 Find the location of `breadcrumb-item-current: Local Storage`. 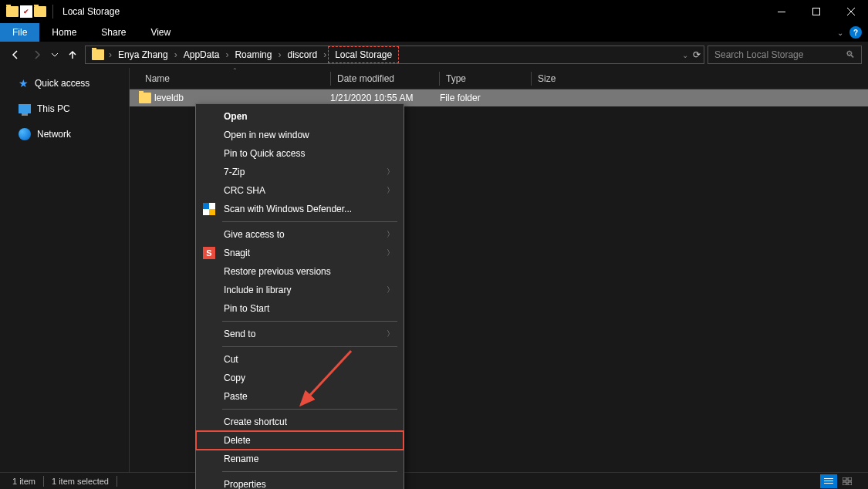

breadcrumb-item-current: Local Storage is located at coordinates (363, 55).